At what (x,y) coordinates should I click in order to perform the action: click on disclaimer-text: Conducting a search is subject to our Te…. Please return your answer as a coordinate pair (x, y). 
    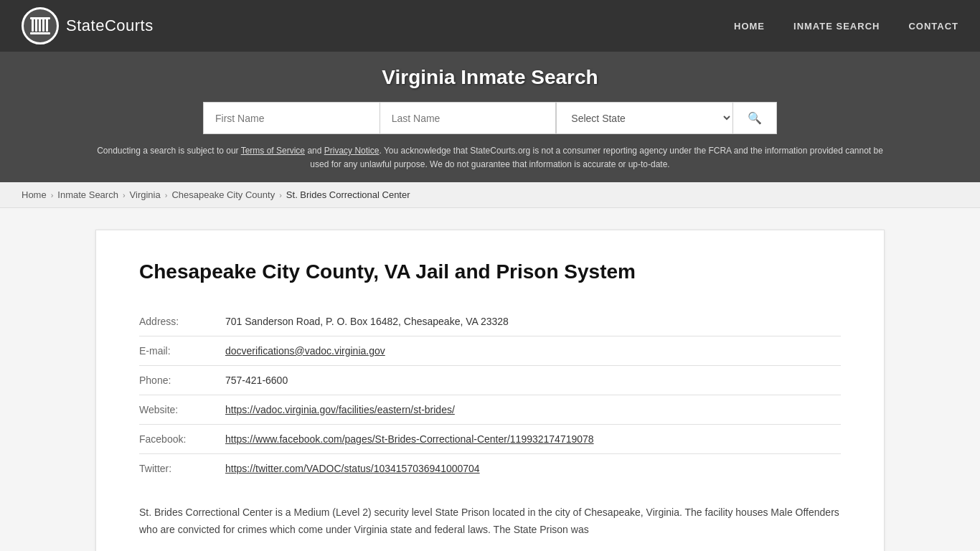
    Looking at the image, I should click on (490, 158).